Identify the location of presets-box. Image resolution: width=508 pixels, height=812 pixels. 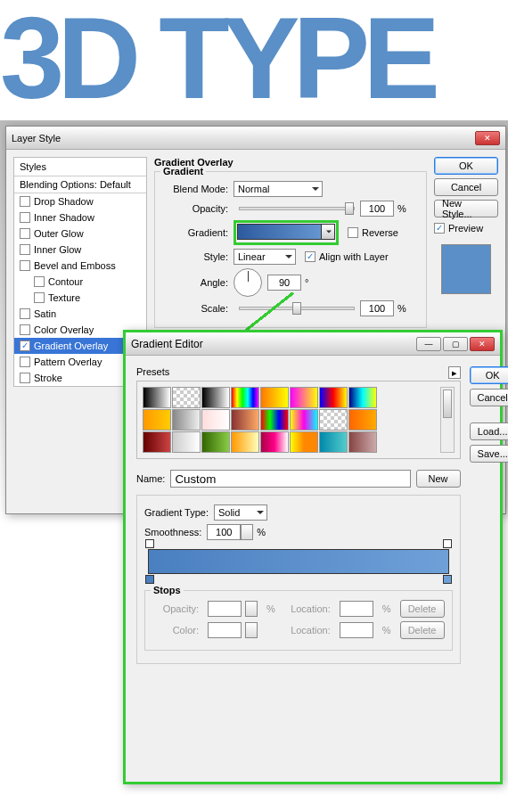
(299, 420).